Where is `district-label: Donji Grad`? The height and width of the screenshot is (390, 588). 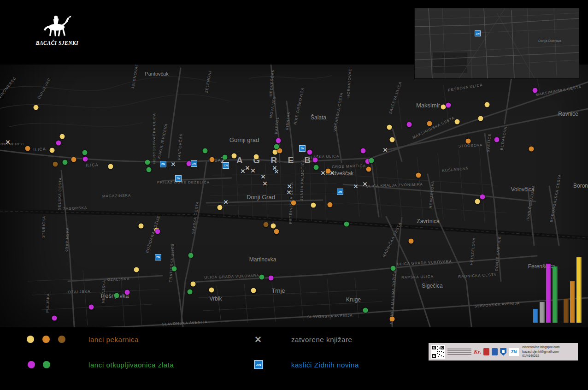
district-label: Donji Grad is located at coordinates (261, 197).